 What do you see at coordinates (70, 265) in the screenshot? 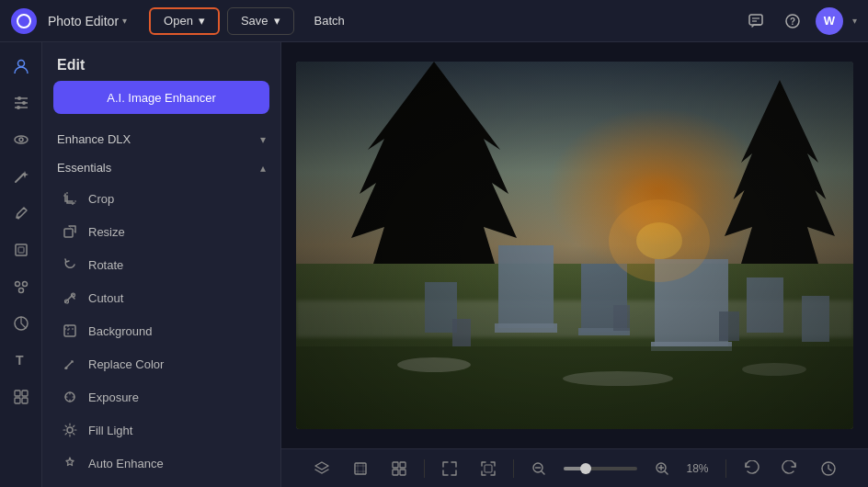
I see `rotate-icon` at bounding box center [70, 265].